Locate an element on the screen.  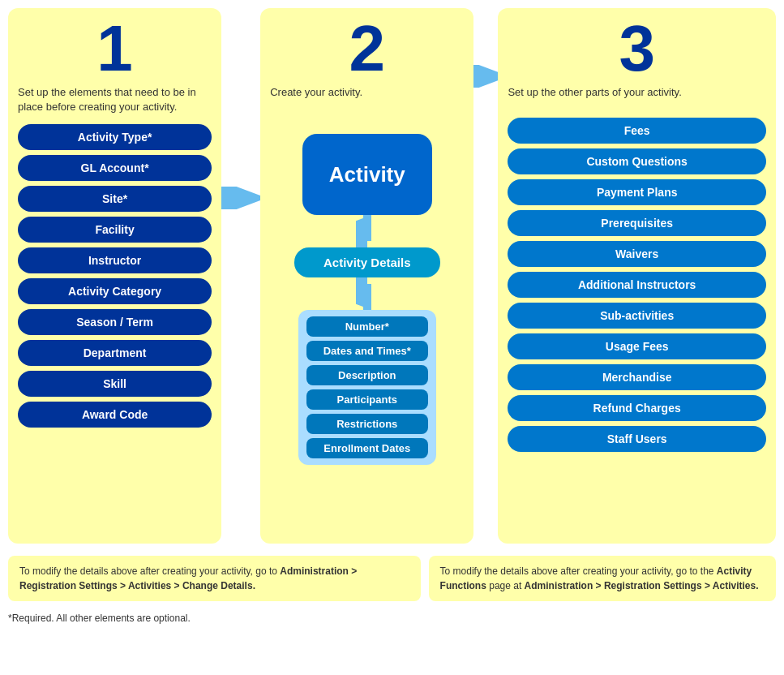
footnote: *Required. All other elements are option… is located at coordinates (392, 618).